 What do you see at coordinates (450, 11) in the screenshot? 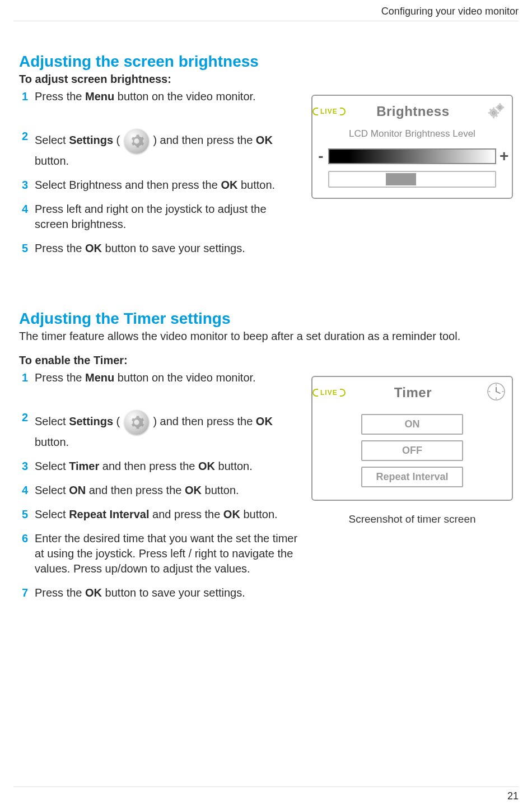
I see `breadcrumb: Configuring your video monitor` at bounding box center [450, 11].